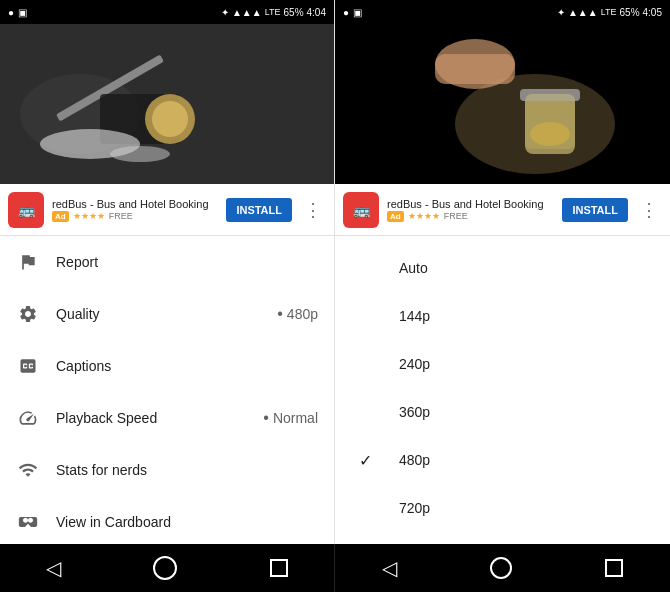 The width and height of the screenshot is (670, 592). What do you see at coordinates (502, 12) in the screenshot?
I see `status-bar-right: ● ▣ ✦ ▲▲▲ LTE 65% 4:05` at bounding box center [502, 12].